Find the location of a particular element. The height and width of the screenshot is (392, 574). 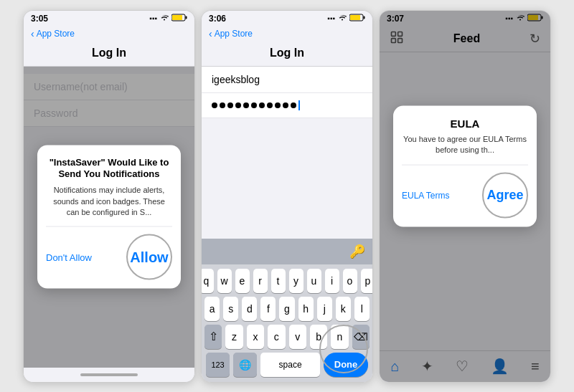

key-d: d is located at coordinates (250, 309).